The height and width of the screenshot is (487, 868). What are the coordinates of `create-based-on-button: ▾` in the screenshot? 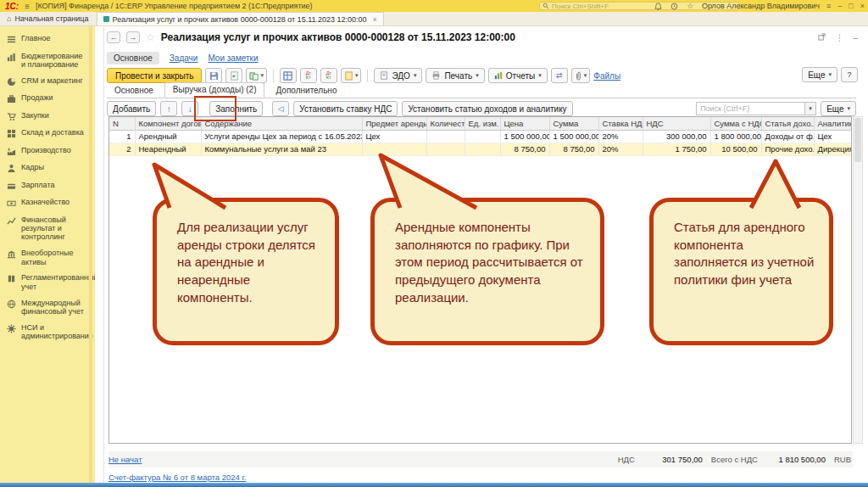 It's located at (256, 76).